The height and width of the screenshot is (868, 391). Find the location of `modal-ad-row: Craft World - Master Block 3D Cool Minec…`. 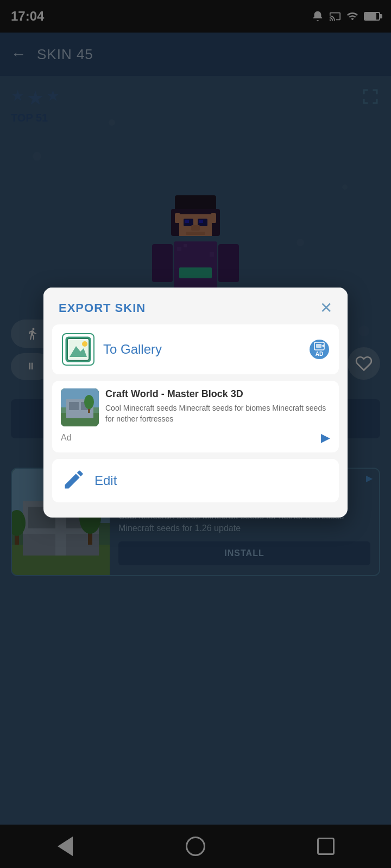

modal-ad-row: Craft World - Master Block 3D Cool Minec… is located at coordinates (195, 407).